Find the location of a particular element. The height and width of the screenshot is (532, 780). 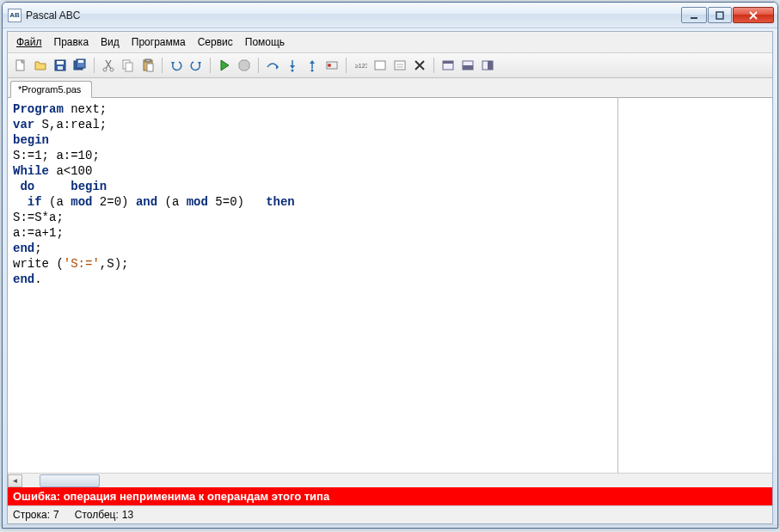

new-file-button is located at coordinates (21, 65).